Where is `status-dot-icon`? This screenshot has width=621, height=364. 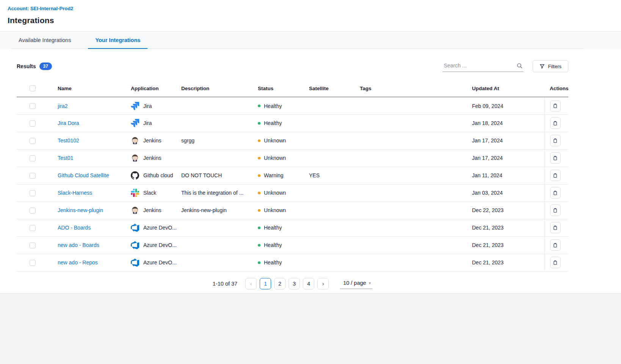 status-dot-icon is located at coordinates (259, 106).